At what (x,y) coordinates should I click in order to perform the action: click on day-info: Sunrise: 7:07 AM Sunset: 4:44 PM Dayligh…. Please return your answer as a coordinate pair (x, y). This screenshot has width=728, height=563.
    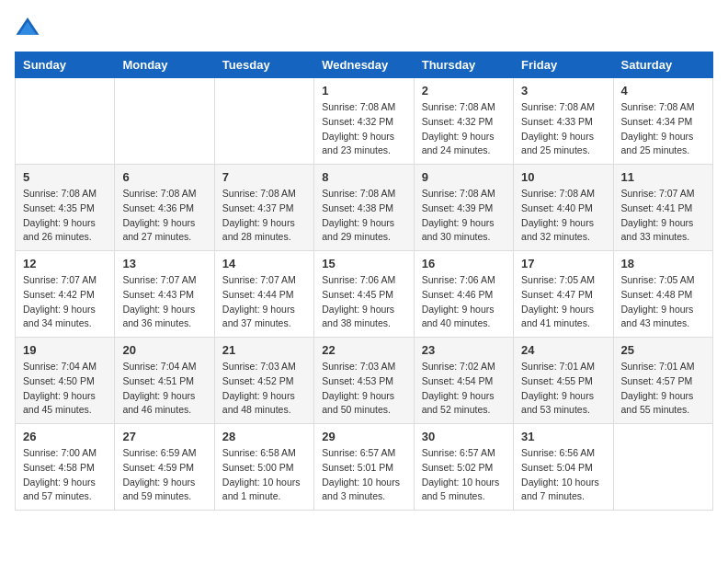
    Looking at the image, I should click on (265, 302).